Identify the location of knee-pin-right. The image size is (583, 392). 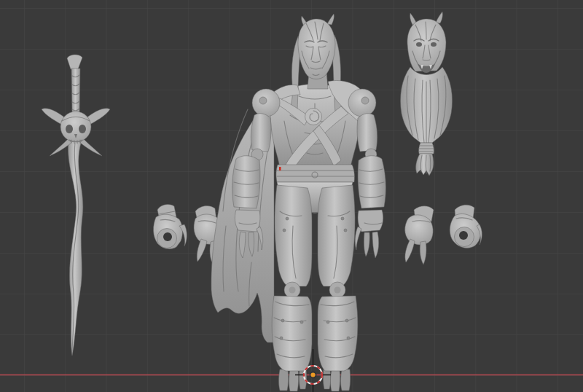
(338, 290).